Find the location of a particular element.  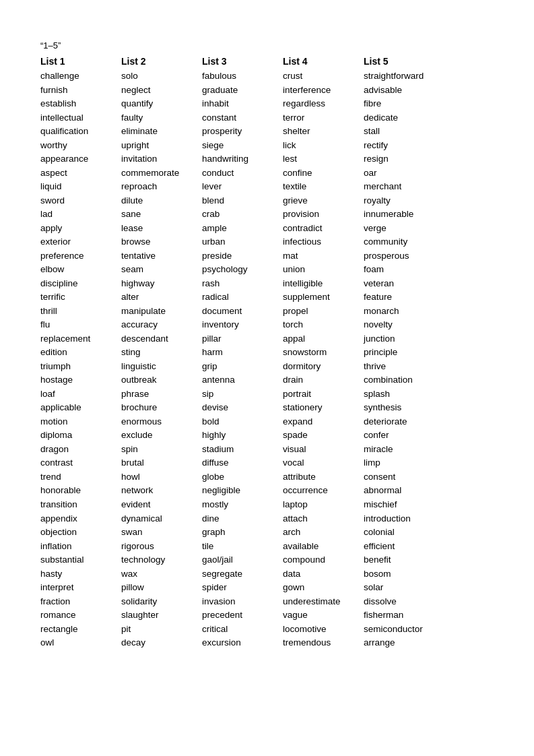

list-item: lick is located at coordinates (320, 146).